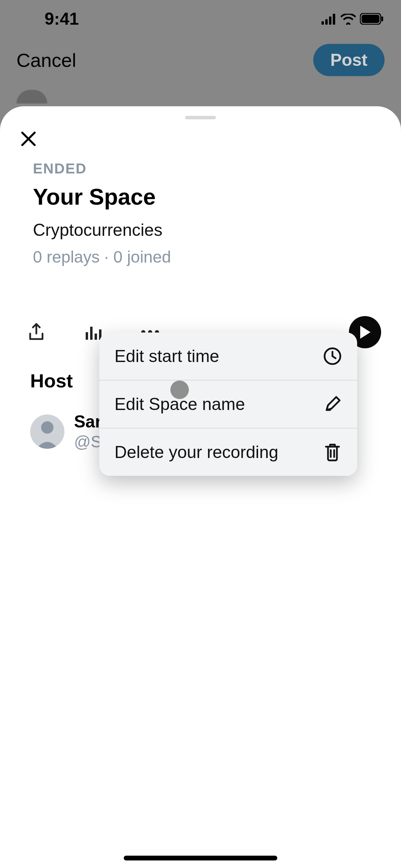 The height and width of the screenshot is (868, 401). What do you see at coordinates (228, 452) in the screenshot?
I see `menu-delete-recording: Delete your recording` at bounding box center [228, 452].